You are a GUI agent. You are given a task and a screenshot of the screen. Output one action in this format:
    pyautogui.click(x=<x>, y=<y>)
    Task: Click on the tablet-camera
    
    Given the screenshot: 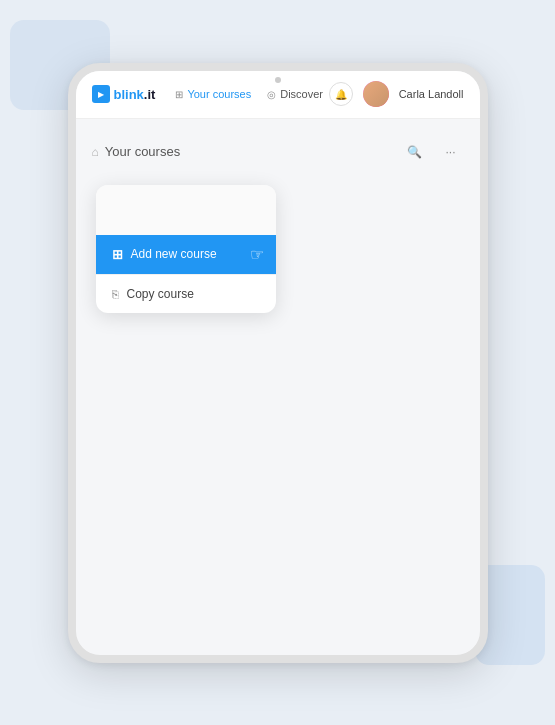 What is the action you would take?
    pyautogui.click(x=278, y=80)
    